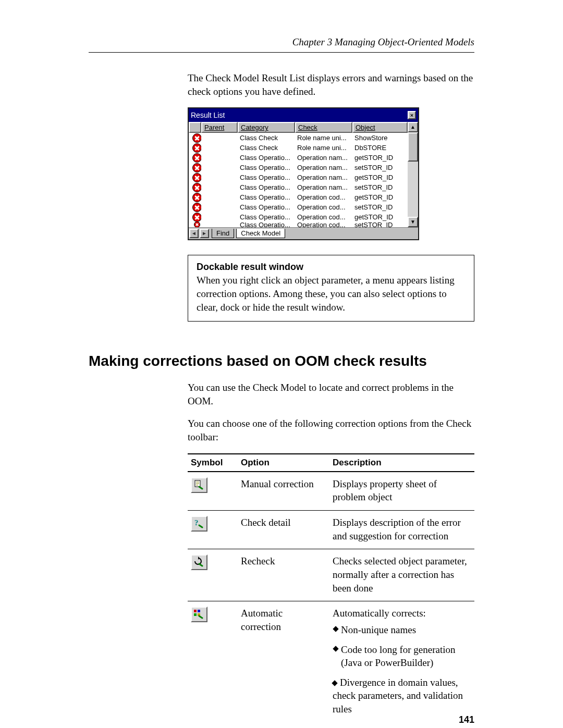  What do you see at coordinates (298, 148) in the screenshot?
I see `table-row: Class CheckRole name uni...DbSTORE` at bounding box center [298, 148].